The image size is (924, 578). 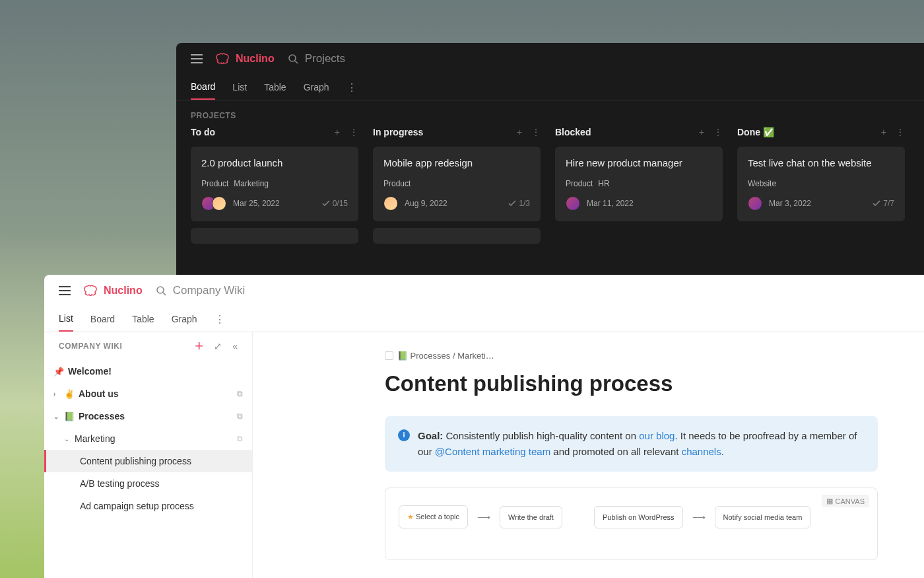 I want to click on board-card: 2.0 product launch Product Marketing Mar…, so click(x=275, y=184).